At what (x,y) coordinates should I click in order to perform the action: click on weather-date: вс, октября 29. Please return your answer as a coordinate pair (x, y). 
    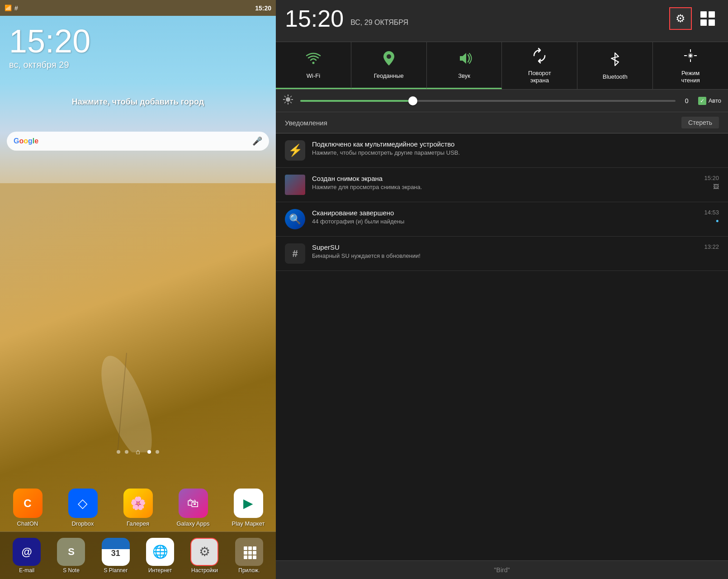
    Looking at the image, I should click on (138, 65).